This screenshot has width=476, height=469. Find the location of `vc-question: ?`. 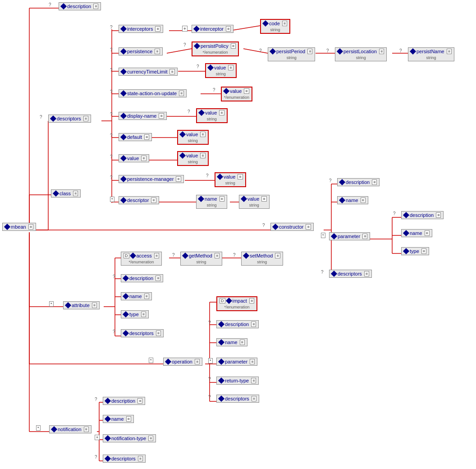

vc-question: ? is located at coordinates (198, 67).